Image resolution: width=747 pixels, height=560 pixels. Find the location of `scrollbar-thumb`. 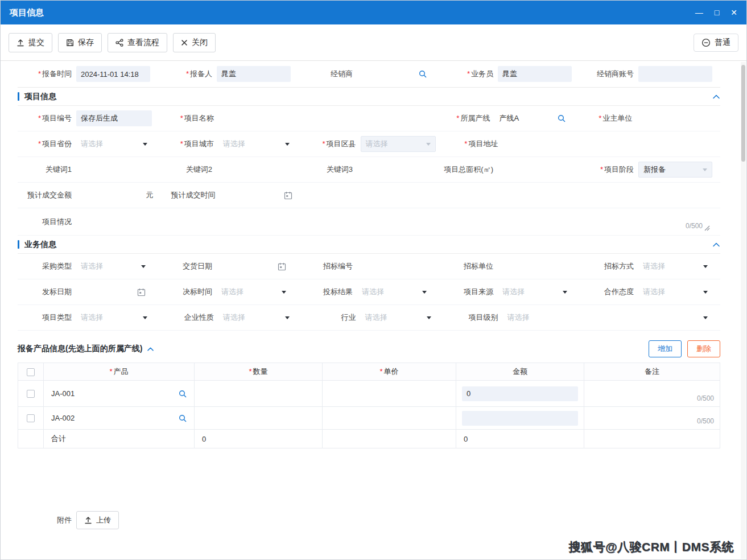

scrollbar-thumb is located at coordinates (743, 113).